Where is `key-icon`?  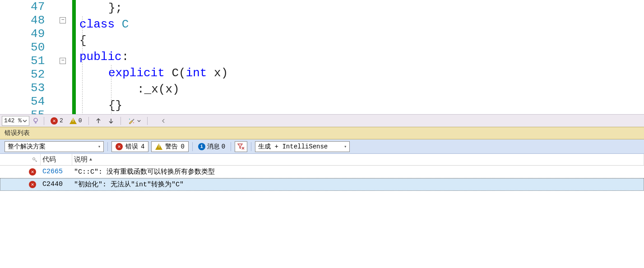 key-icon is located at coordinates (35, 160).